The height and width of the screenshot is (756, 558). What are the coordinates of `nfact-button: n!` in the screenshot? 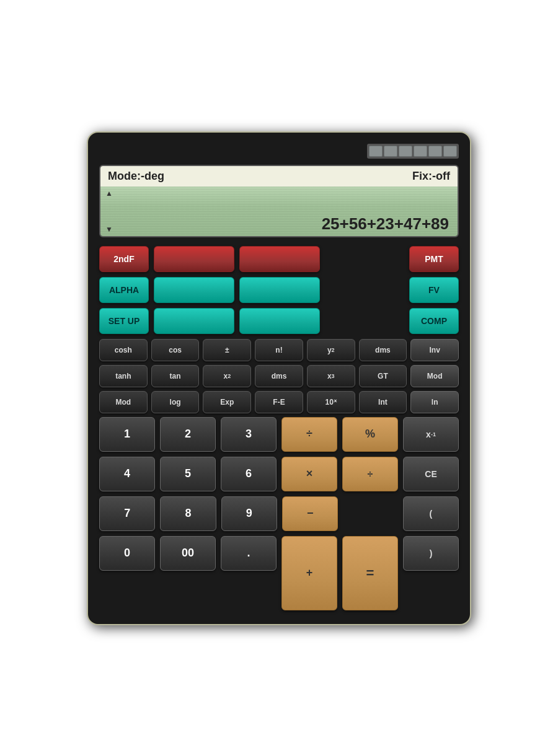 It's located at (279, 350).